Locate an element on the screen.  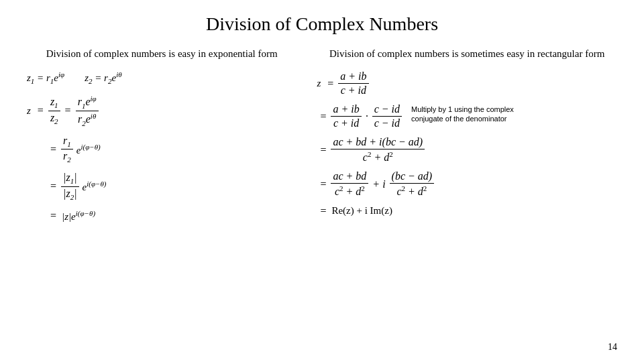
left-eq-row2: z = z1 z2 = r1eiφ r2eiθ is located at coordinates (162, 111).